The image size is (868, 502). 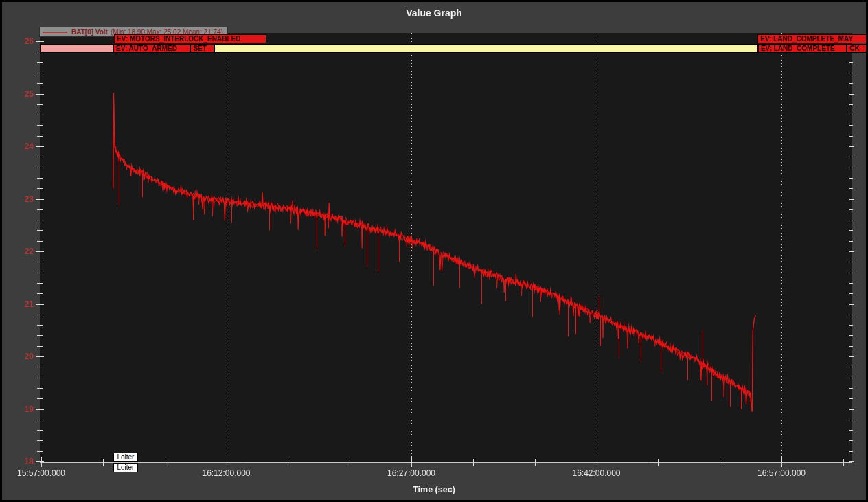 I want to click on event-bar: EV: MOTORS_INTERLOCK_ENABLED, so click(x=190, y=38).